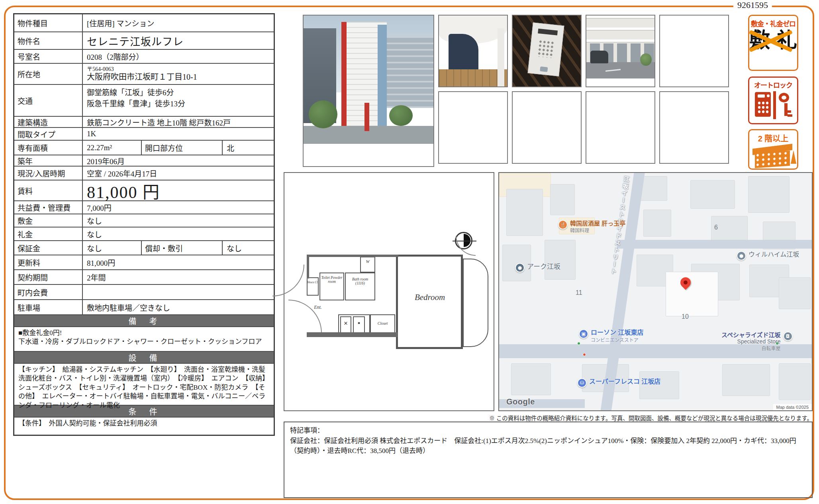 Image resolution: width=819 pixels, height=504 pixels. What do you see at coordinates (49, 221) in the screenshot?
I see `row-label: 敷金` at bounding box center [49, 221].